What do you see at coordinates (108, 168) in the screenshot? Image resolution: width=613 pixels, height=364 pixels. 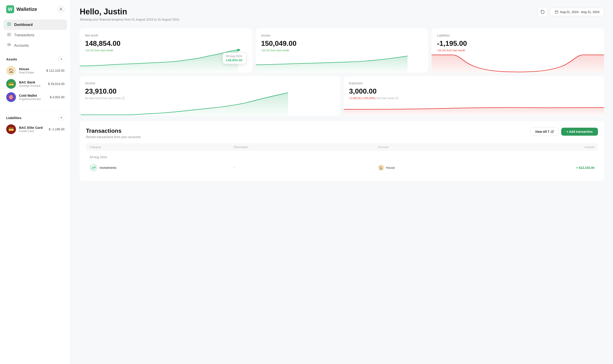 I see `category-label: Investments` at bounding box center [108, 168].